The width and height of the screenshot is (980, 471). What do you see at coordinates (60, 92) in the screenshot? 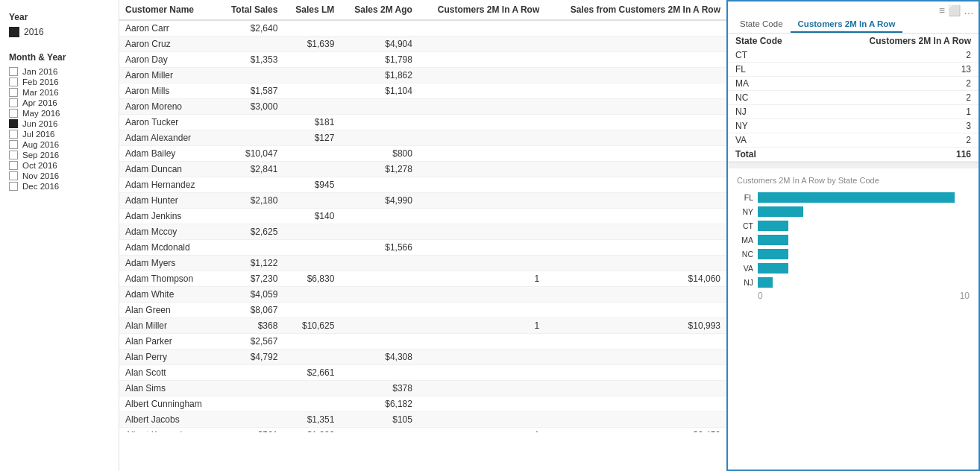
I see `month-item: Mar 2016` at bounding box center [60, 92].